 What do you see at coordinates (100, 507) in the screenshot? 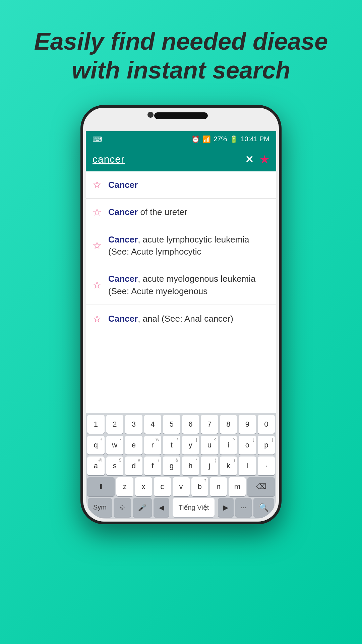
I see `key-sym: Sym` at bounding box center [100, 507].